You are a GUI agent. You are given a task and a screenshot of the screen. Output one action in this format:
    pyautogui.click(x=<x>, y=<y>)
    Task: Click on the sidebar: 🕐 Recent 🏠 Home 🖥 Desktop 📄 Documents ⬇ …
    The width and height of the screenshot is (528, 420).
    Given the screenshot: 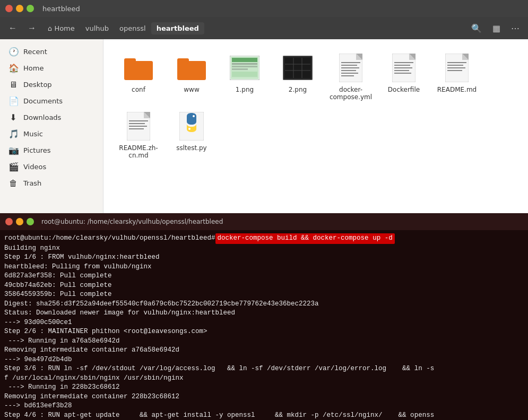 What is the action you would take?
    pyautogui.click(x=52, y=126)
    